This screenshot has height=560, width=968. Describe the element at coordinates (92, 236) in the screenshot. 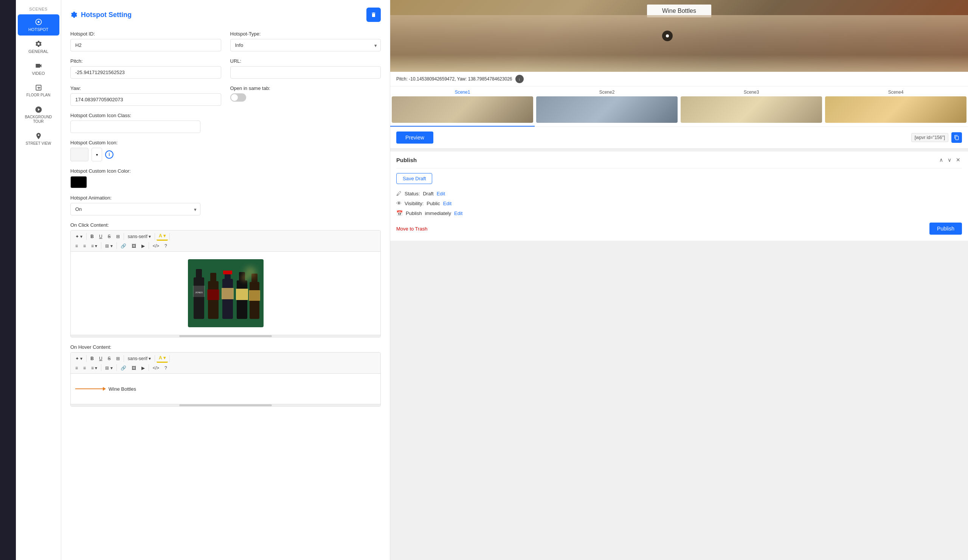

I see `toolbar-bold-btn: B` at that location.